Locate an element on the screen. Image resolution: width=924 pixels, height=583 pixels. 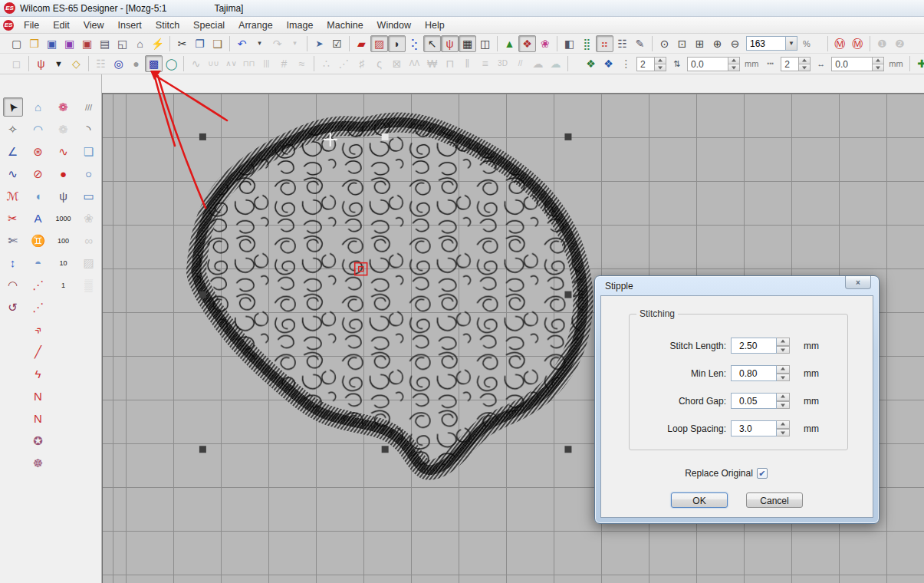
bridge-fill-icon: ⊓ is located at coordinates (449, 64).